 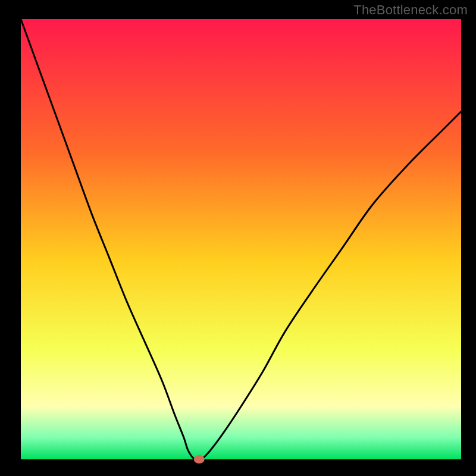 What do you see at coordinates (199, 459) in the screenshot?
I see `optimal-marker` at bounding box center [199, 459].